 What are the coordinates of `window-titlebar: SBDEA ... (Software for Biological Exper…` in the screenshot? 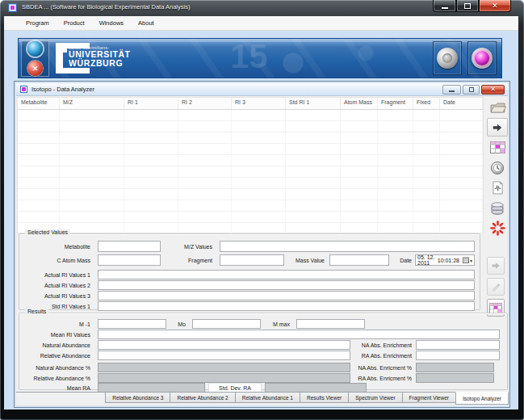 It's located at (262, 8).